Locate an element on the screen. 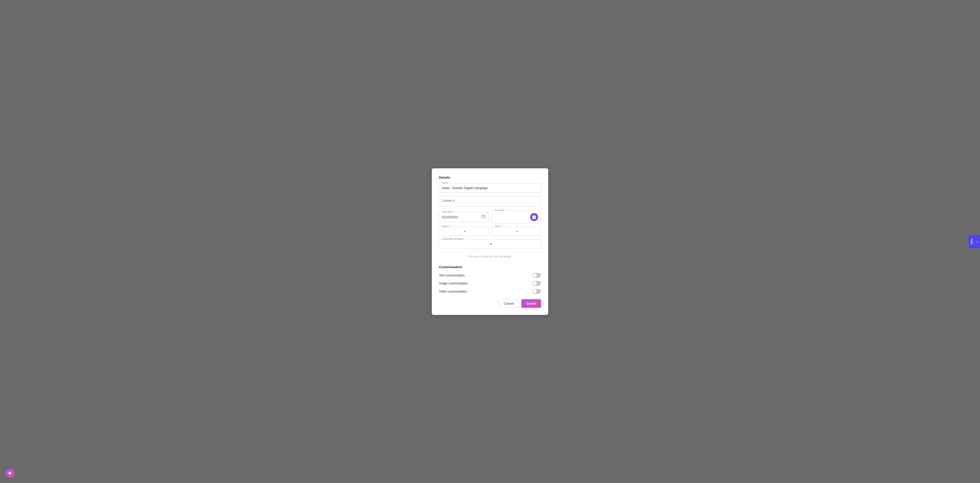 This screenshot has width=980, height=483. start-date-calendar-icon is located at coordinates (484, 217).